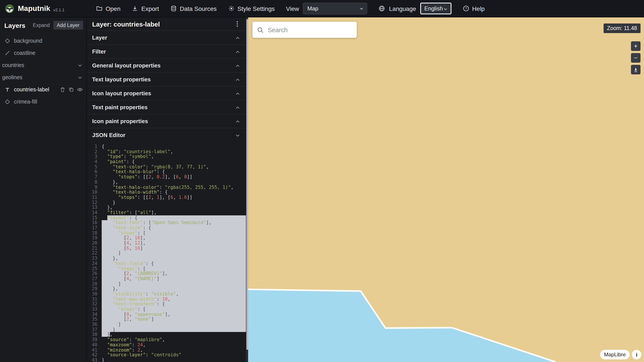 The height and width of the screenshot is (362, 644). I want to click on brand: Maputnik v2.1.1, so click(44, 9).